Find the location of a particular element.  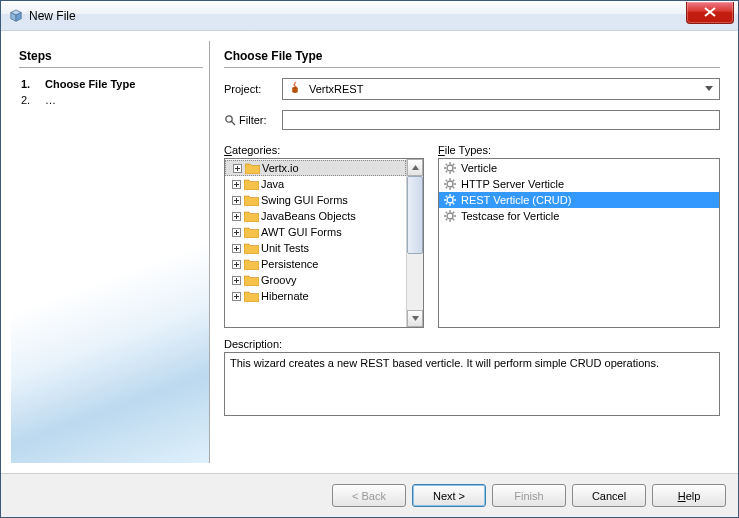

steps-heading: Steps is located at coordinates (111, 58).